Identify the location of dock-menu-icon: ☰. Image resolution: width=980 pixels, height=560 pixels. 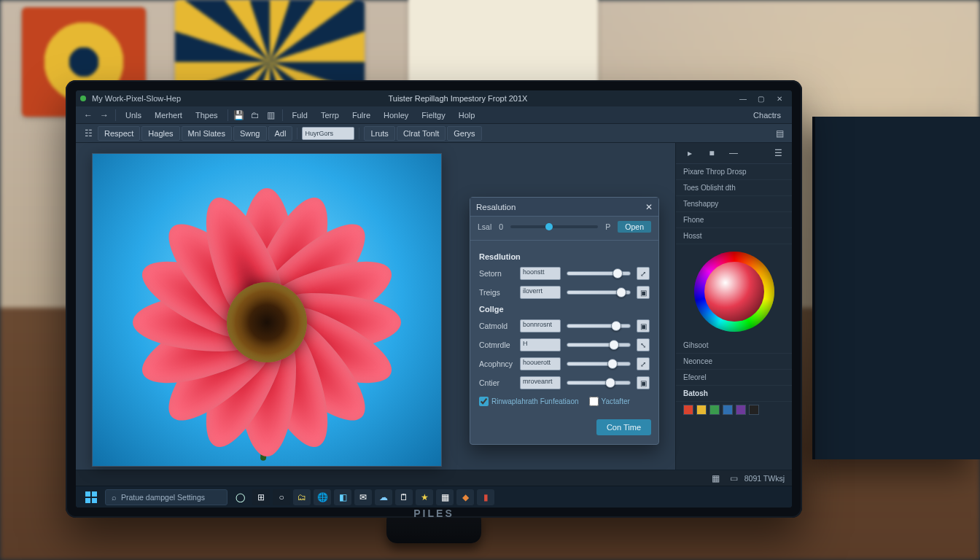
(778, 153).